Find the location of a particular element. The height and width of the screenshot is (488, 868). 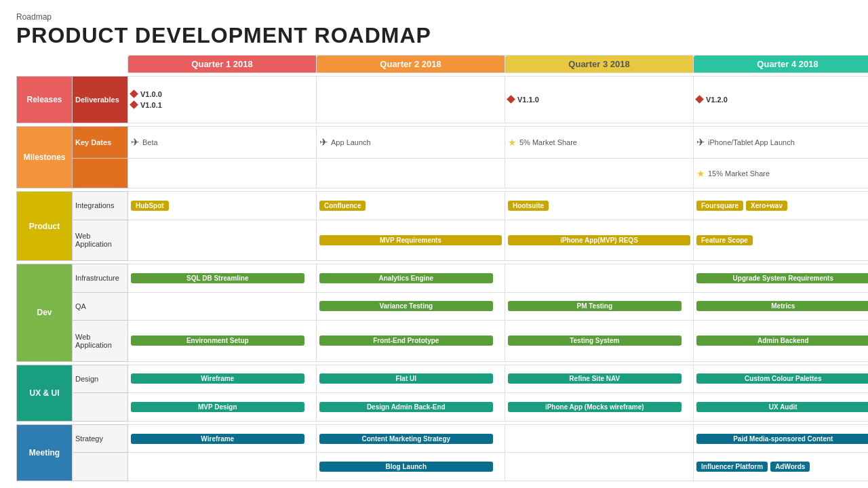

product-integrations-q3: Hootsuite is located at coordinates (599, 206).